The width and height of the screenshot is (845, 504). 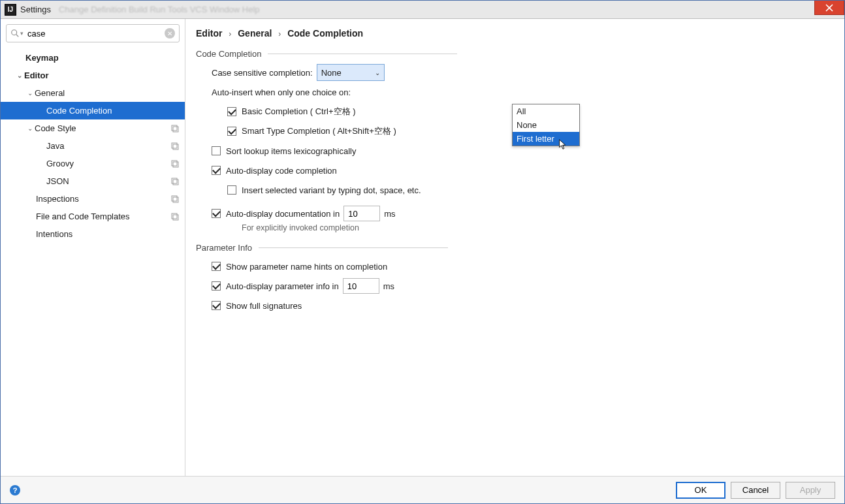 I want to click on tree-label: Groovy, so click(x=60, y=163).